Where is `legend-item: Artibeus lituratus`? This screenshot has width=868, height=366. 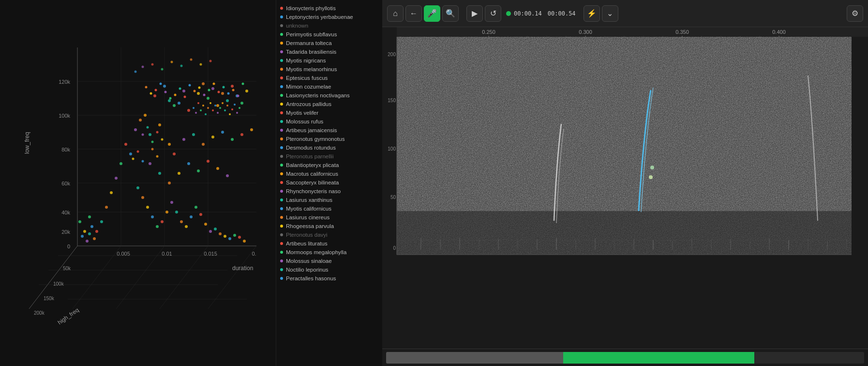
legend-item: Artibeus lituratus is located at coordinates (329, 244).